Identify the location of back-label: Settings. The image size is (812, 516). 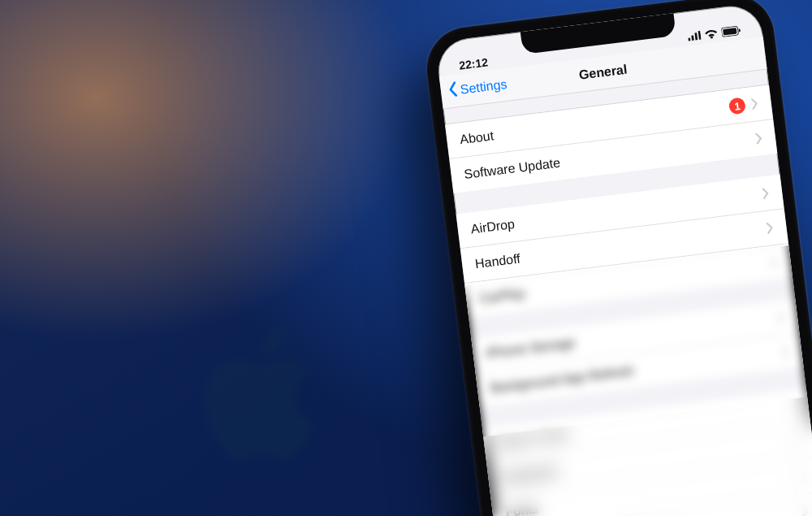
(484, 88).